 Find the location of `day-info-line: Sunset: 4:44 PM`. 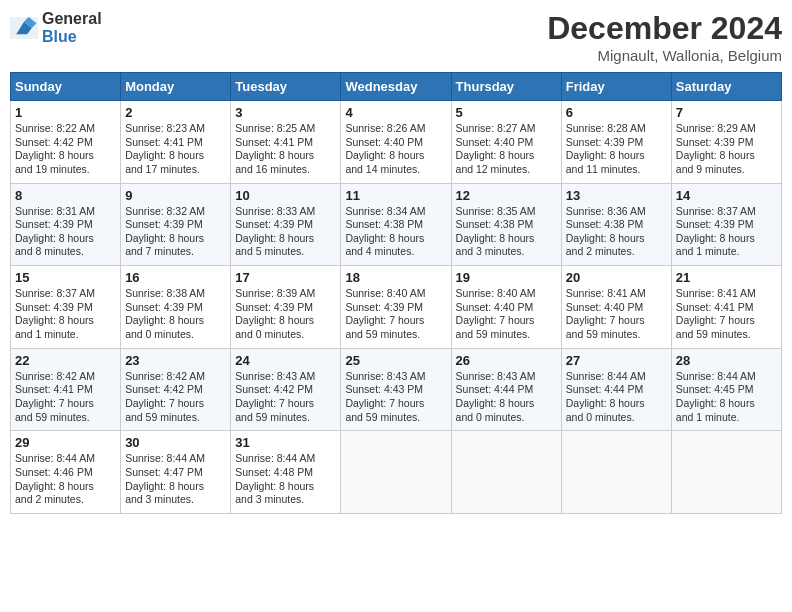

day-info-line: Sunset: 4:44 PM is located at coordinates (506, 390).